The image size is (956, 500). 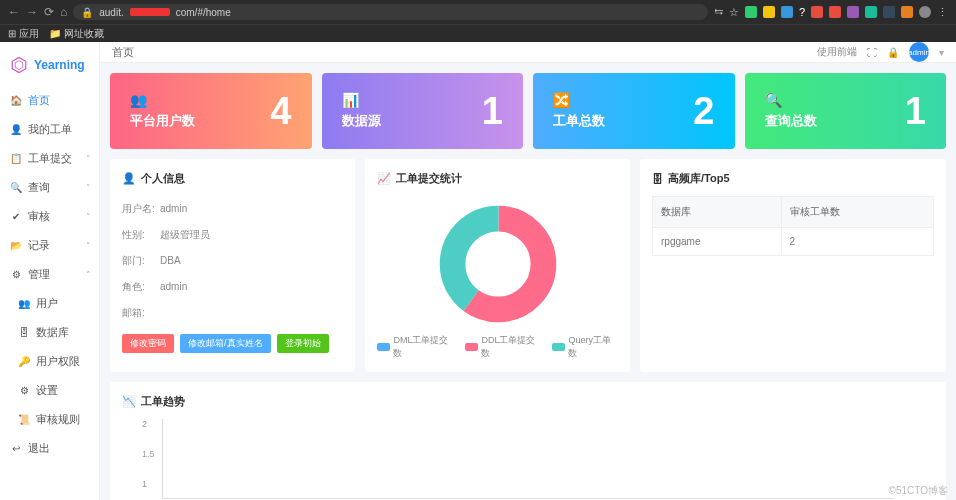 I want to click on menu-label: 管理, so click(x=39, y=274).